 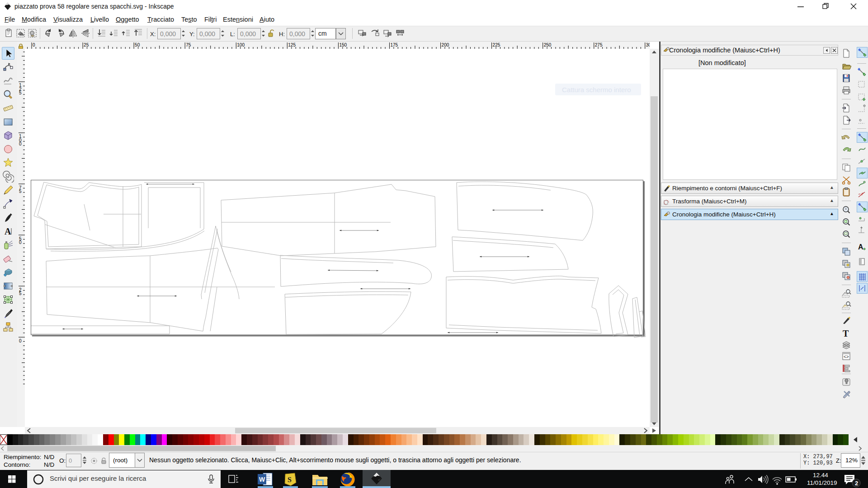 What do you see at coordinates (856, 483) in the screenshot?
I see `svg-text: 2` at bounding box center [856, 483].